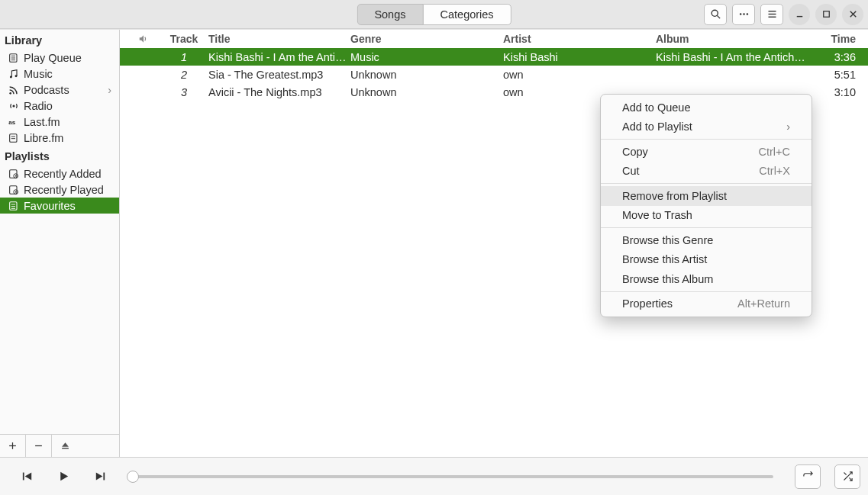 Image resolution: width=868 pixels, height=495 pixels. I want to click on queue-icon, so click(14, 58).